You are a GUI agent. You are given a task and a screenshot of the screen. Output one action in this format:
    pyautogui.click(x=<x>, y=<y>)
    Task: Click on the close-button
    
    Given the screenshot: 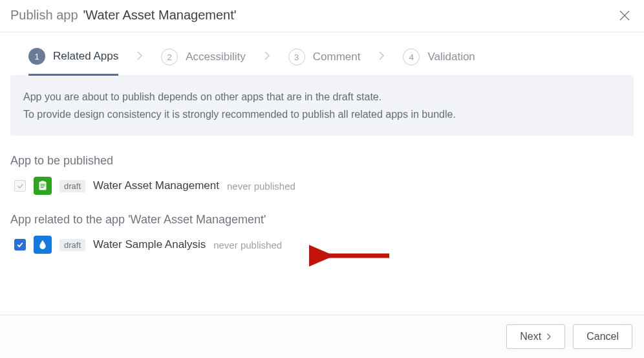 What is the action you would take?
    pyautogui.click(x=625, y=16)
    